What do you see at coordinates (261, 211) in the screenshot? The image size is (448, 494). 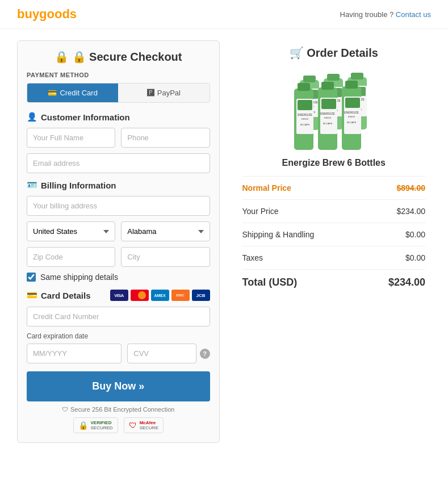 I see `your-price-label: Your Price` at bounding box center [261, 211].